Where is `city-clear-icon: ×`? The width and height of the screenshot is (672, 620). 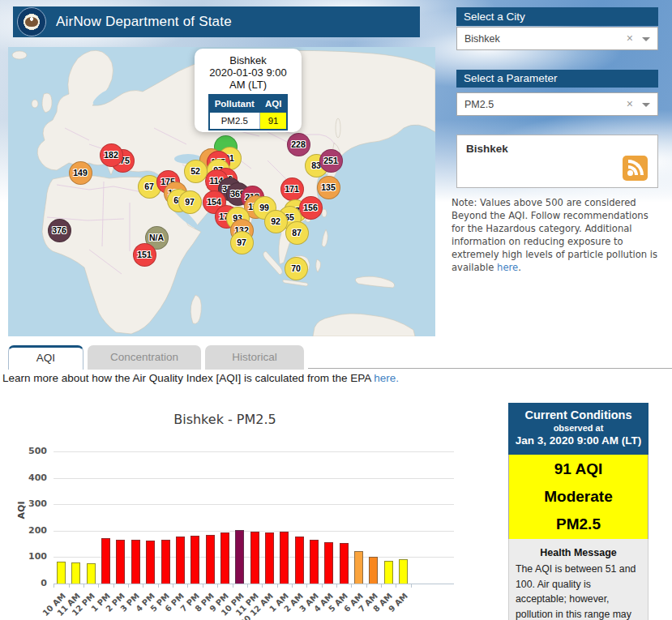 city-clear-icon: × is located at coordinates (630, 38).